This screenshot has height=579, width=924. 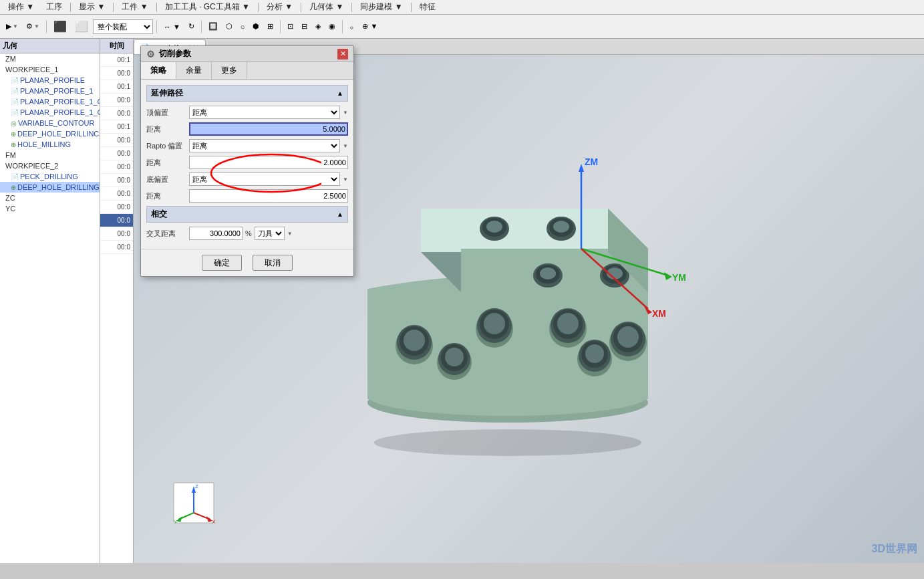 I want to click on tree-item-workpiece2: WORKPIECE_2, so click(x=49, y=166).